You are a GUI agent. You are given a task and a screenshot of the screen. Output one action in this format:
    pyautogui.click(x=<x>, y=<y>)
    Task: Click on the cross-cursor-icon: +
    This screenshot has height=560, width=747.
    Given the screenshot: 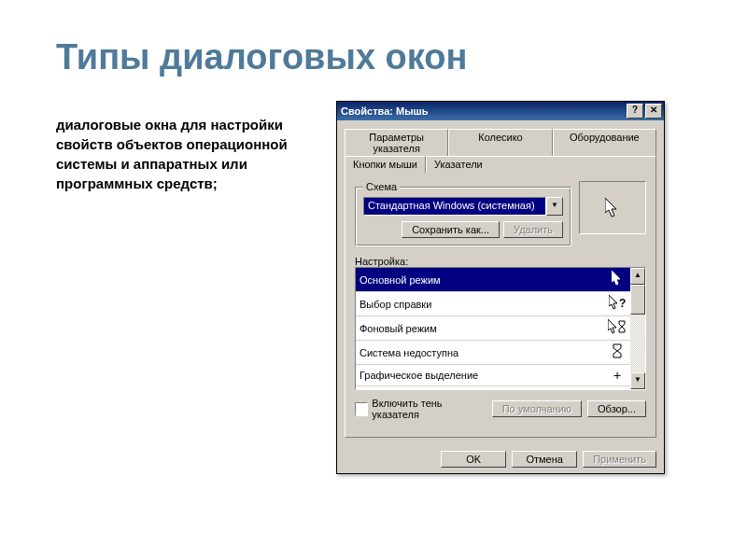 What is the action you would take?
    pyautogui.click(x=617, y=375)
    